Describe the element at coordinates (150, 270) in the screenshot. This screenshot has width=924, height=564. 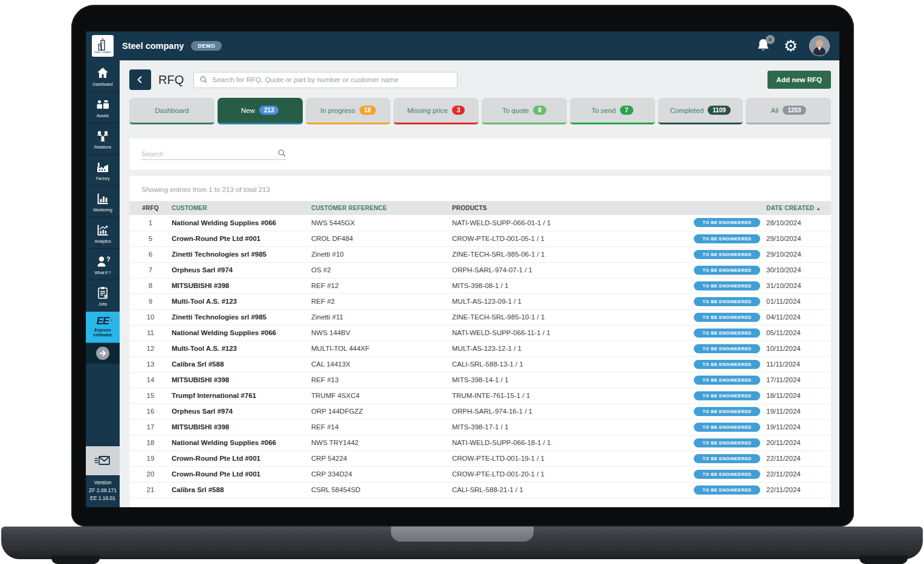
I see `rfq-number: 7` at that location.